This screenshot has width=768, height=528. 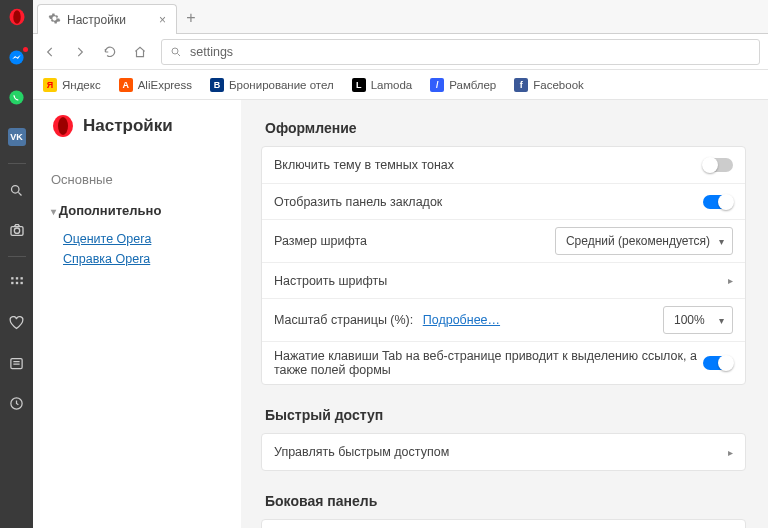 What do you see at coordinates (54, 20) in the screenshot?
I see `gear-icon` at bounding box center [54, 20].